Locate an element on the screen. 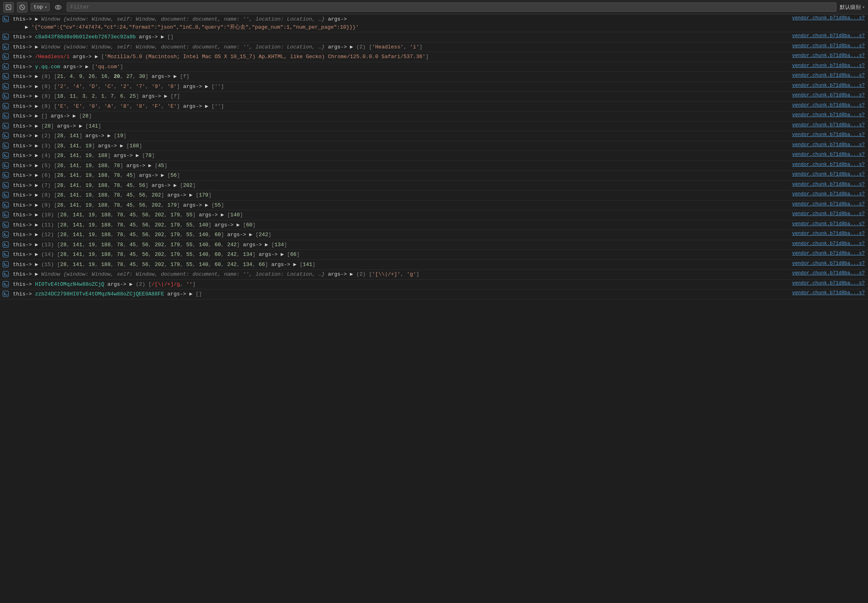 This screenshot has height=603, width=868. chevron-down-icon: ▾ is located at coordinates (46, 7).